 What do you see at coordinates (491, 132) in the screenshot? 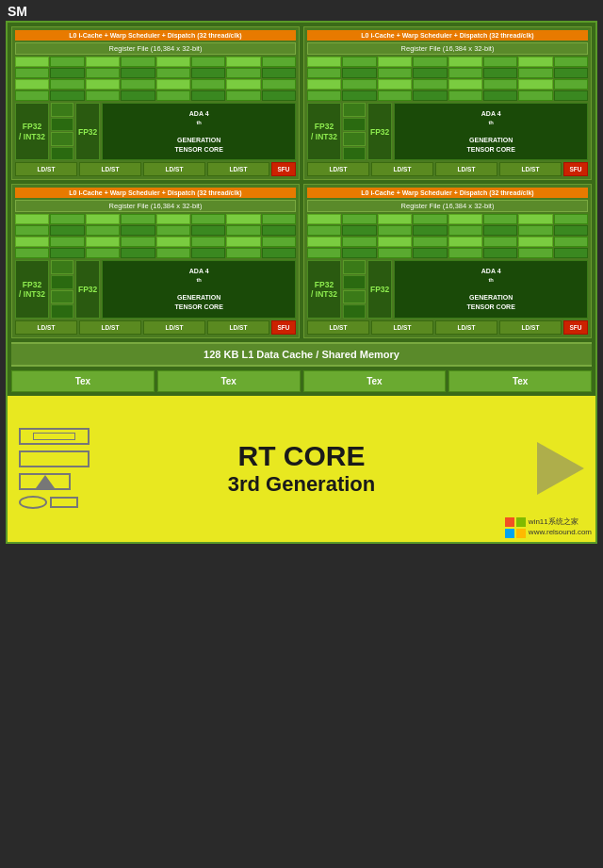
I see `q2-tensor: ADA 4thGENERATIONTENSOR CORE` at bounding box center [491, 132].